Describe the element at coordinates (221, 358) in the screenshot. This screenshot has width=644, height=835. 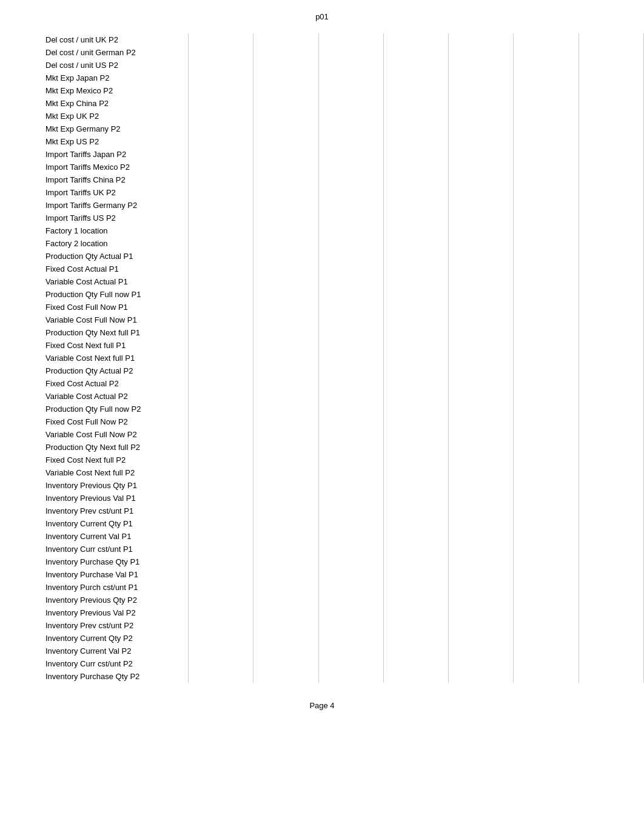
I see `column-col1` at that location.